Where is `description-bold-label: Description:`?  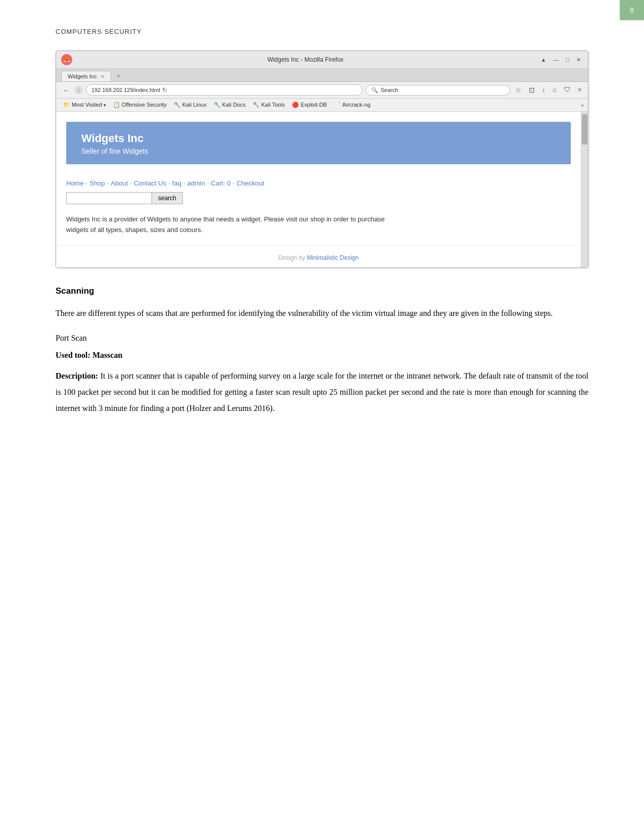
description-bold-label: Description: is located at coordinates (77, 376).